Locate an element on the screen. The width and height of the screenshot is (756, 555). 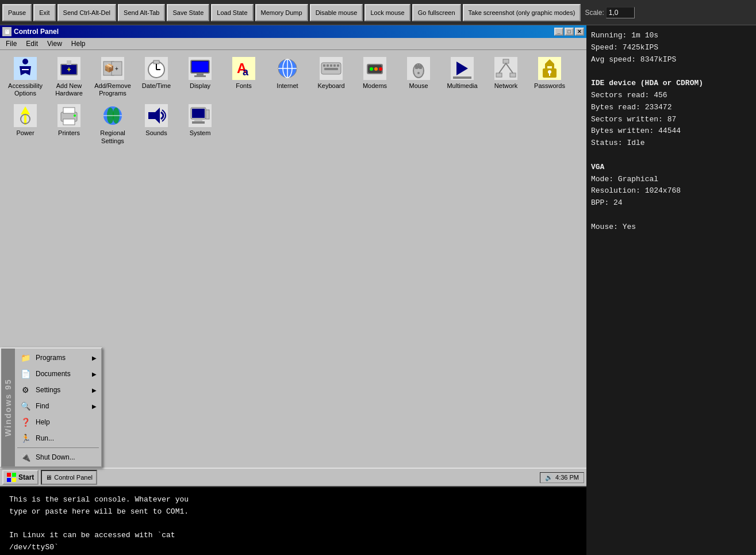
sm-settings: ⚙ Settings ▶ is located at coordinates (58, 390).